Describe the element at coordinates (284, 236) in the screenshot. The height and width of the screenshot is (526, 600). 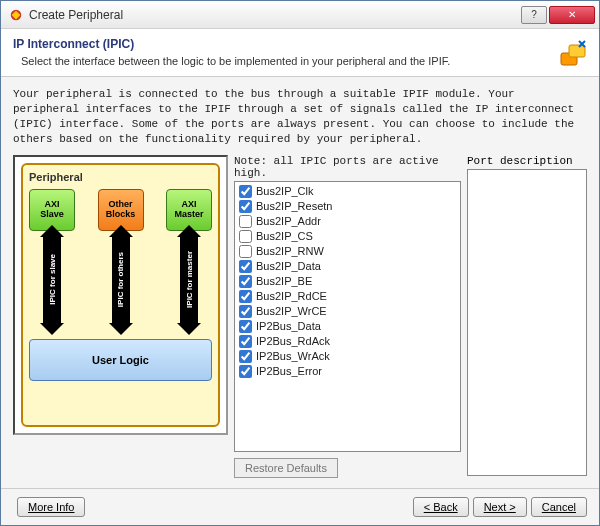
I see `port-label: Bus2IP_CS` at that location.